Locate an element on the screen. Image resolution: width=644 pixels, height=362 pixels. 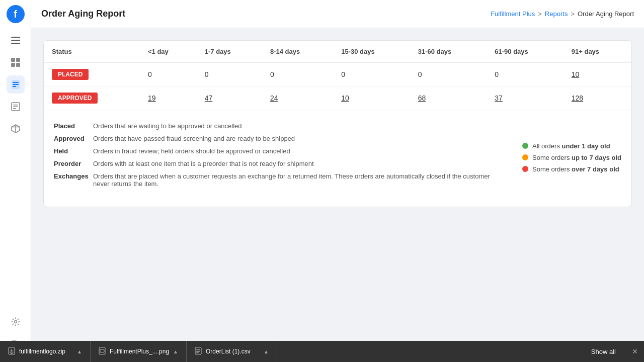
value-cell: 68 is located at coordinates (449, 99).